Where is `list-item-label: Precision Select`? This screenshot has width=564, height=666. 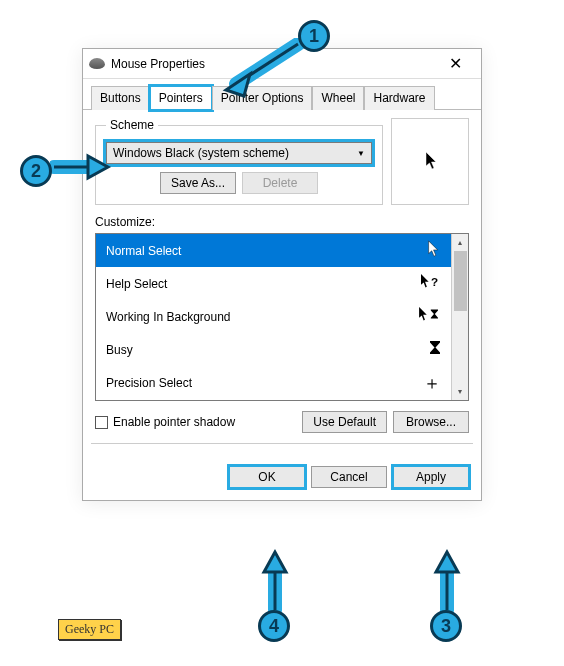
list-item-label: Precision Select is located at coordinates (149, 383).